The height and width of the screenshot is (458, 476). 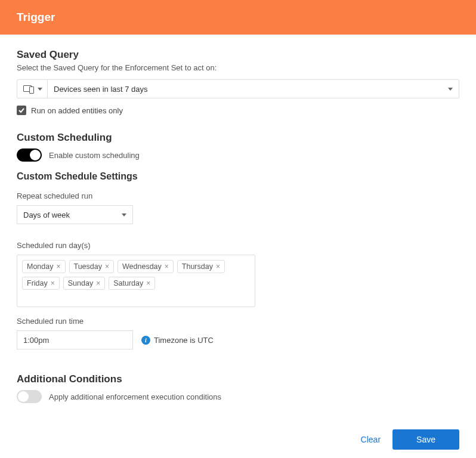 What do you see at coordinates (238, 177) in the screenshot?
I see `schedule-settings-title: Custom Schedule Settings` at bounding box center [238, 177].